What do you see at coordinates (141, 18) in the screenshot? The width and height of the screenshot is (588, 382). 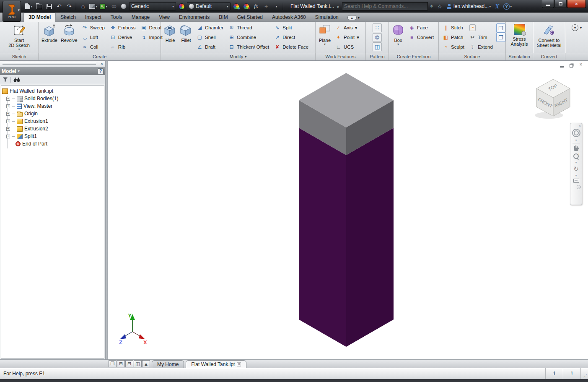 I see `tab-manage: Manage` at bounding box center [141, 18].